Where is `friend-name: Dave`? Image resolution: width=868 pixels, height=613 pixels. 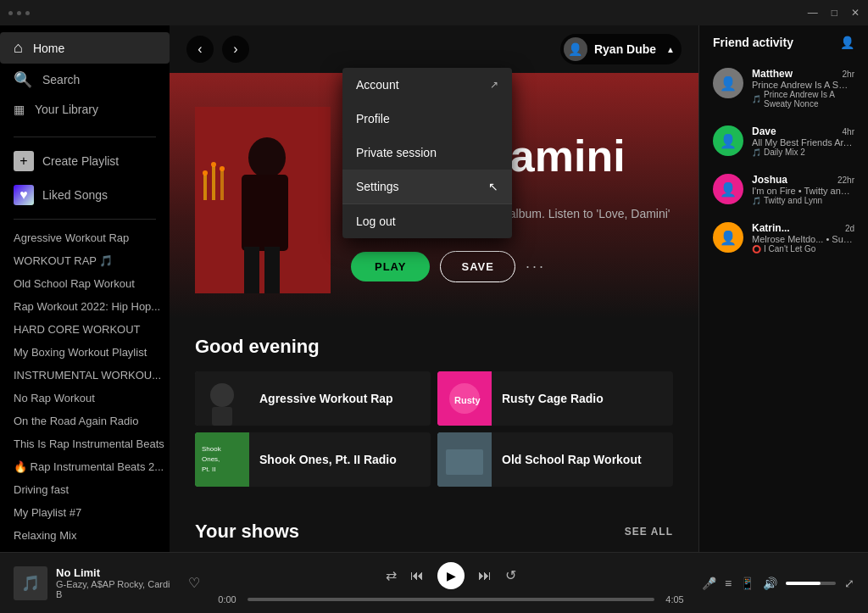 friend-name: Dave is located at coordinates (765, 131).